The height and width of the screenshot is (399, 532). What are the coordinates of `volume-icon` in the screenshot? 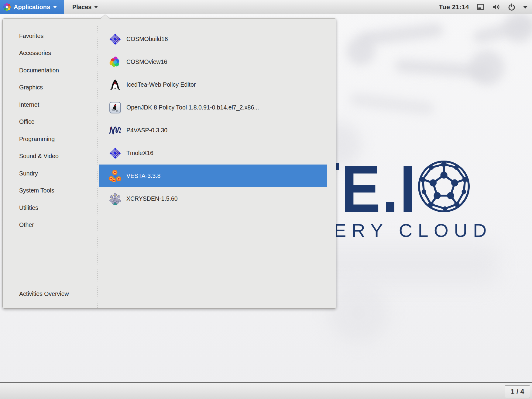 It's located at (496, 7).